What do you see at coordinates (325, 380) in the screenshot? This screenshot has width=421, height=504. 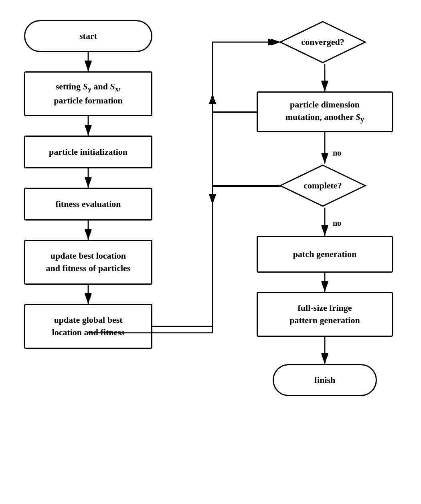 I see `finish-shape: finish` at bounding box center [325, 380].